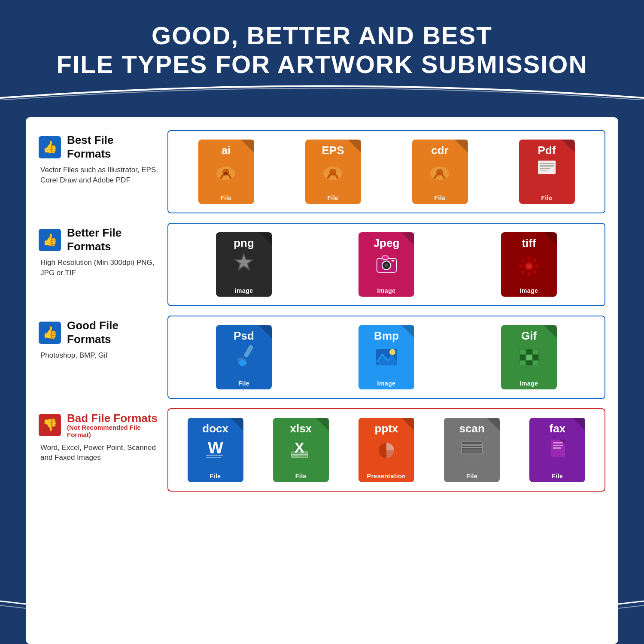 The height and width of the screenshot is (644, 644). I want to click on file-icon-png: png Image, so click(244, 264).